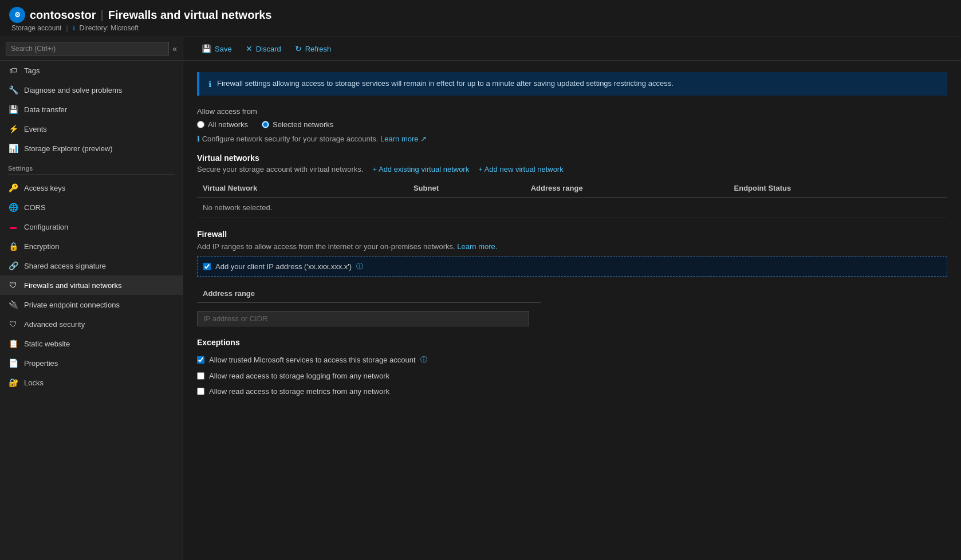 Image resolution: width=961 pixels, height=560 pixels. What do you see at coordinates (572, 360) in the screenshot?
I see `exception-item-trusted-microsoft: Allow trusted Microsoft services to acce…` at bounding box center [572, 360].